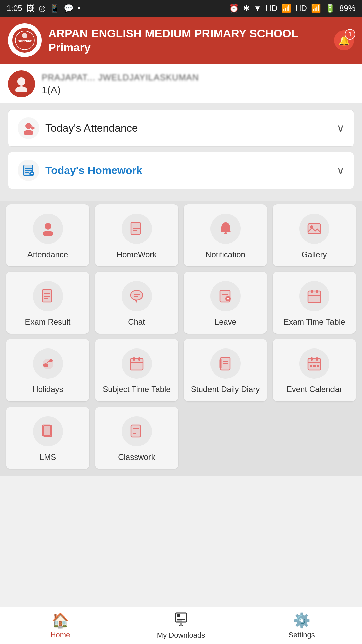 The height and width of the screenshot is (644, 362). What do you see at coordinates (48, 229) in the screenshot?
I see `attendance-icon` at bounding box center [48, 229].